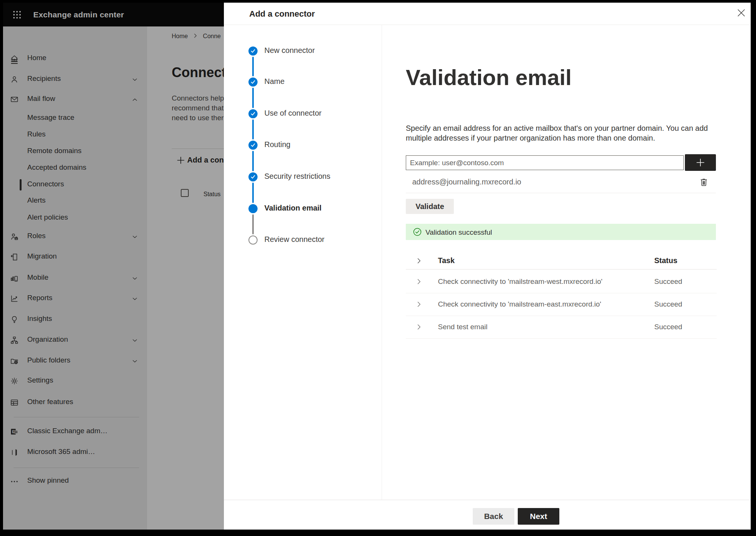  What do you see at coordinates (487, 500) in the screenshot?
I see `dialog-footer-divider` at bounding box center [487, 500].